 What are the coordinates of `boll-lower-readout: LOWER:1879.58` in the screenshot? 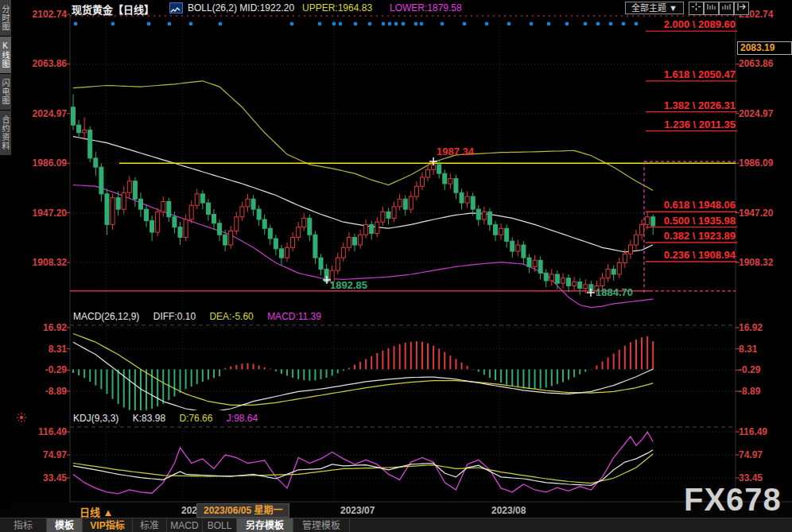 It's located at (426, 8).